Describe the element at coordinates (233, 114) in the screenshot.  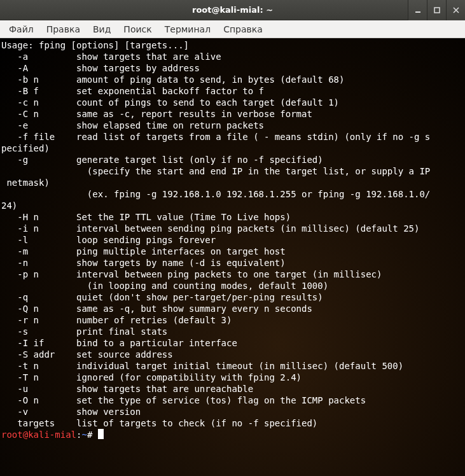
I see `terminal-output-line: -C n same as -c, report results in verbo…` at that location.